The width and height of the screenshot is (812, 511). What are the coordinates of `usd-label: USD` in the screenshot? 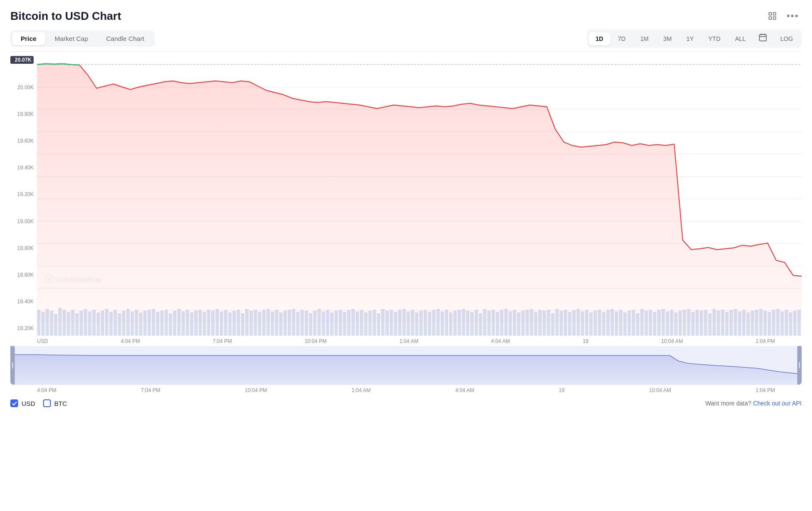 It's located at (28, 403).